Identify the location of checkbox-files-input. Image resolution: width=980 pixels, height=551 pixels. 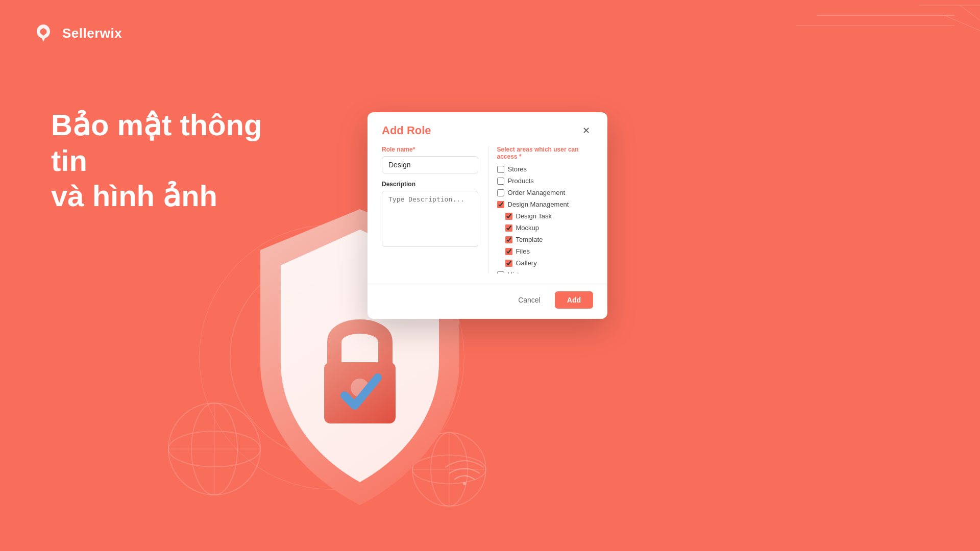
(509, 252).